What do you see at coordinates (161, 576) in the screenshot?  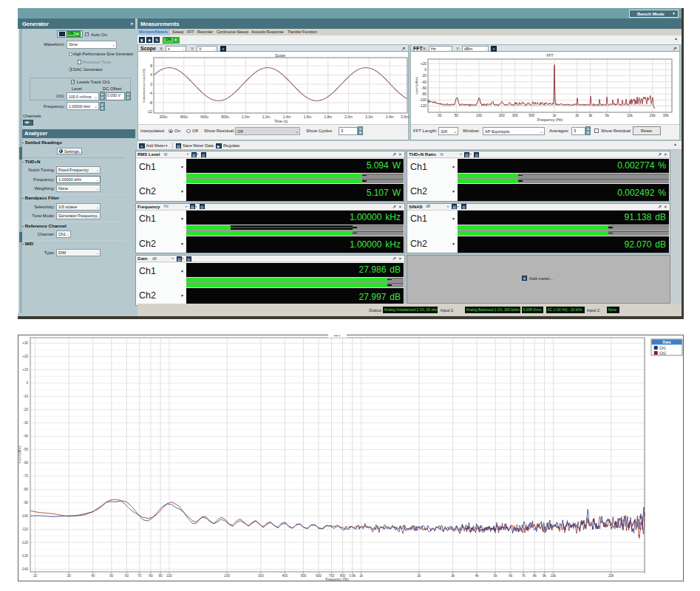 I see `svg-text: 90` at bounding box center [161, 576].